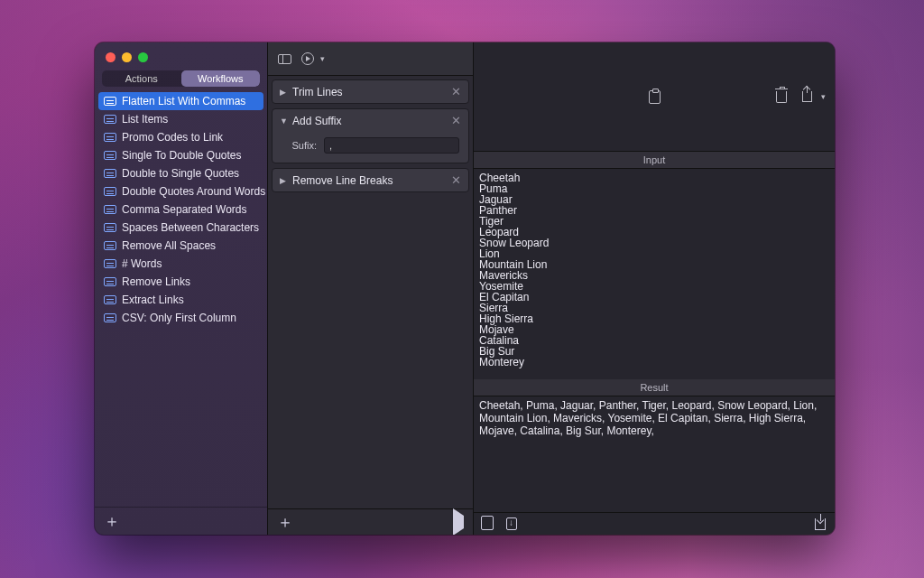  Describe the element at coordinates (370, 92) in the screenshot. I see `workflow-step: ▶Trim Lines✕` at that location.